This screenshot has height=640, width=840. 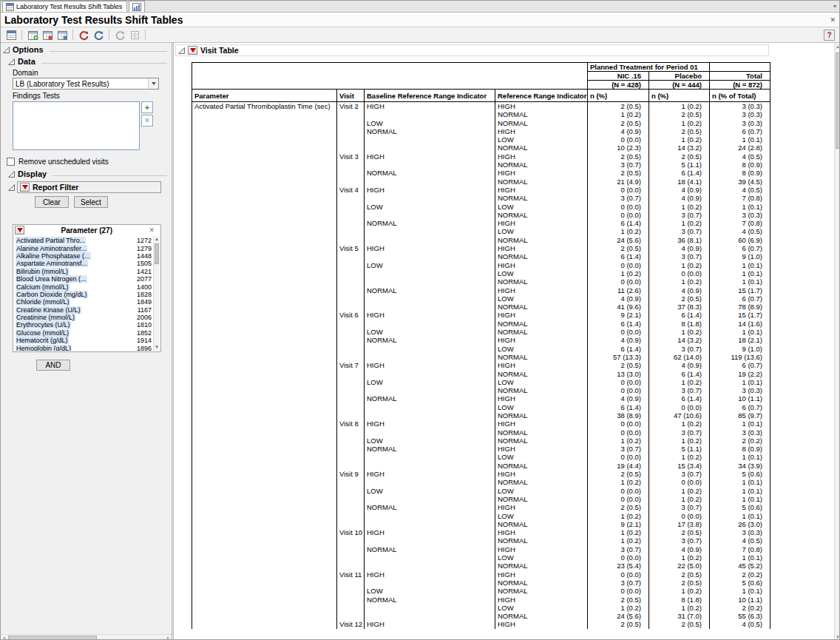 What do you see at coordinates (145, 340) in the screenshot?
I see `filter-item-count: 1914` at bounding box center [145, 340].